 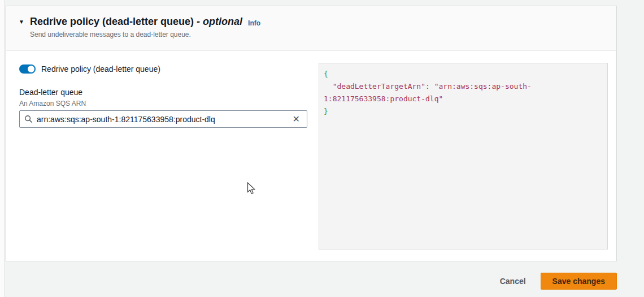 What do you see at coordinates (136, 21) in the screenshot?
I see `panel-title: Redrive policy (dead-letter queue) - opt…` at bounding box center [136, 21].